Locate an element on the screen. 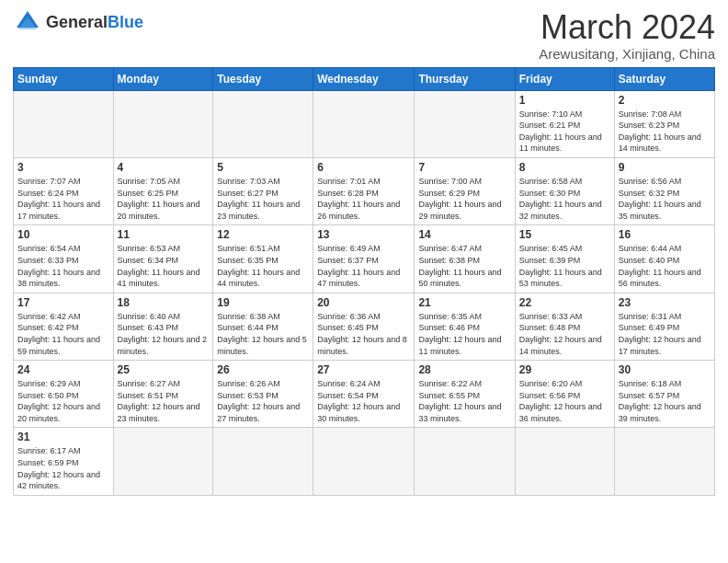 The width and height of the screenshot is (728, 563). calendar-cell: 14Sunrise: 6:47 AM Sunset: 6:38 PM Dayli… is located at coordinates (465, 259).